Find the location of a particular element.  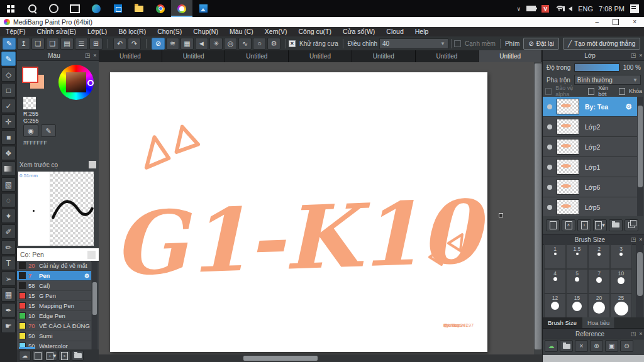

medibang-taskbar-button is located at coordinates (182, 9).